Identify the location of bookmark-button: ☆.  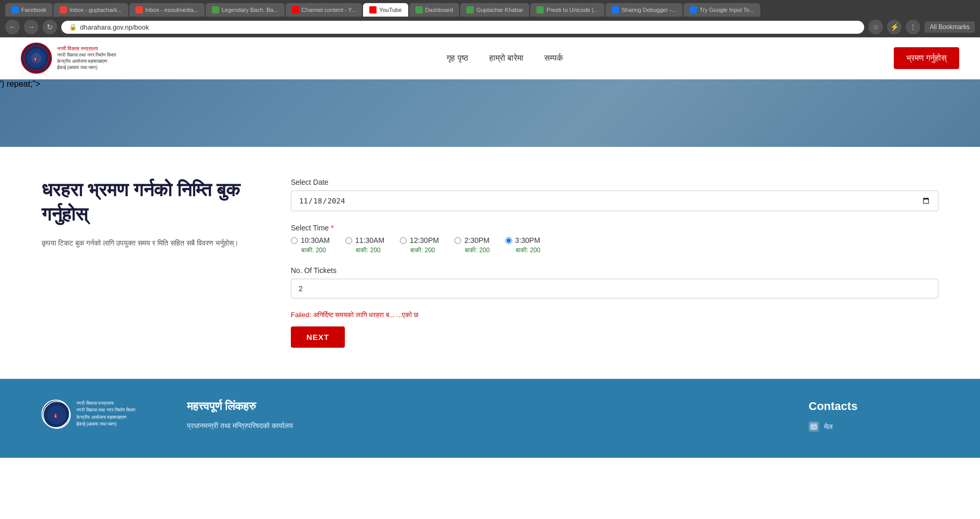
(876, 27).